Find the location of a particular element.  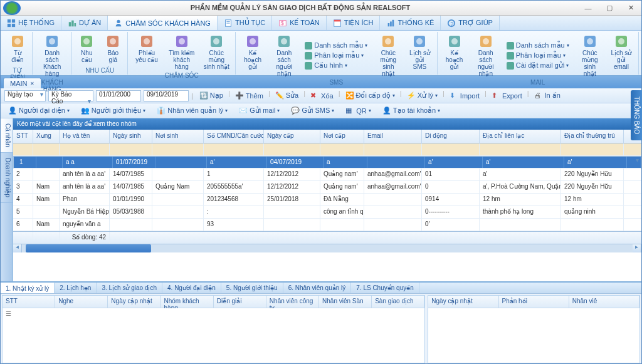

ribbon-small-btn: Cấu hình▾ is located at coordinates (336, 65).